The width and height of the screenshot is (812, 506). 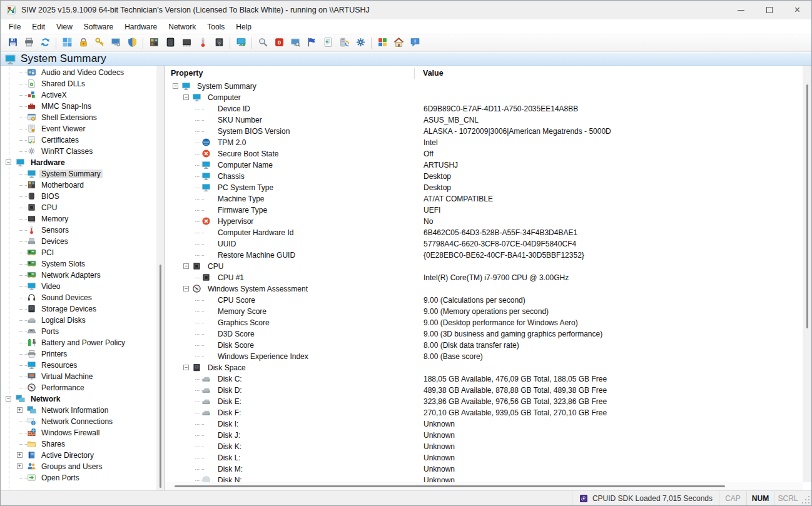 What do you see at coordinates (484, 233) in the screenshot?
I see `detail-row-computer-hardware-id: Computer Hardware Id6B462C05-64D3-528B-A…` at bounding box center [484, 233].